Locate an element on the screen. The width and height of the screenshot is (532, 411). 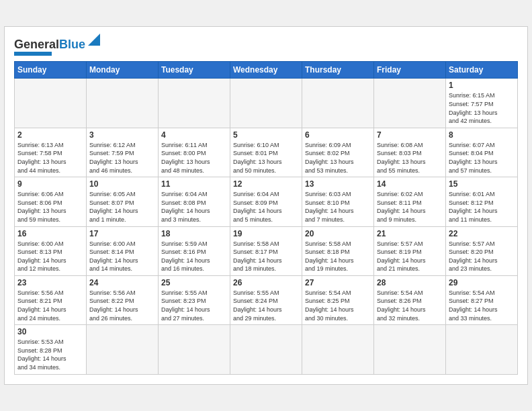
day-number: 3 is located at coordinates (122, 135).